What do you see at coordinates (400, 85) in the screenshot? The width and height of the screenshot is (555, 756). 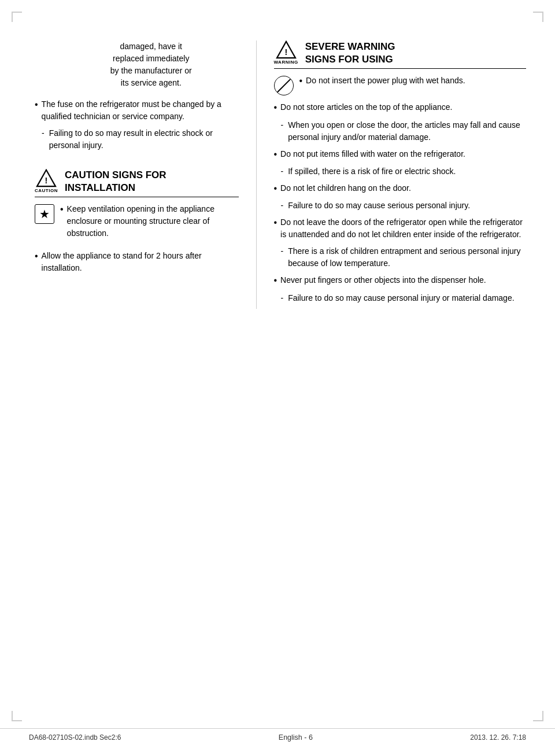 I see `warning-icon-bullet-0: •Do not insert the power plug with wet h…` at bounding box center [400, 85].